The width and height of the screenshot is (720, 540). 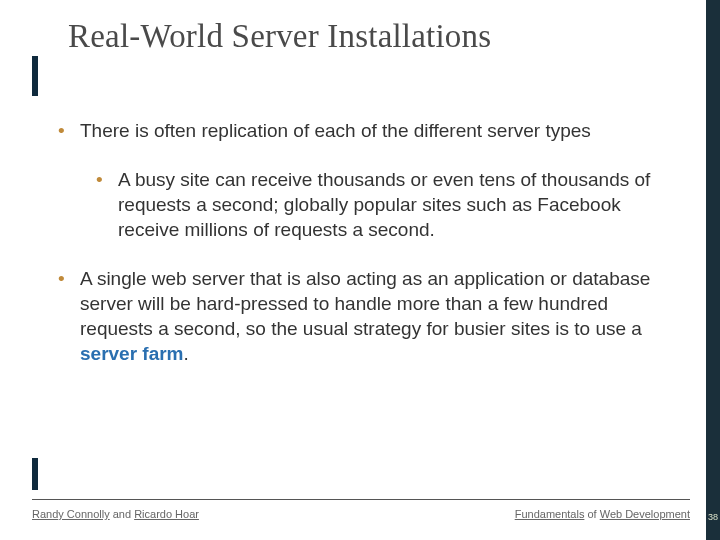 I want to click on bullet-level1: • There is often replication of each of …, so click(x=369, y=130).